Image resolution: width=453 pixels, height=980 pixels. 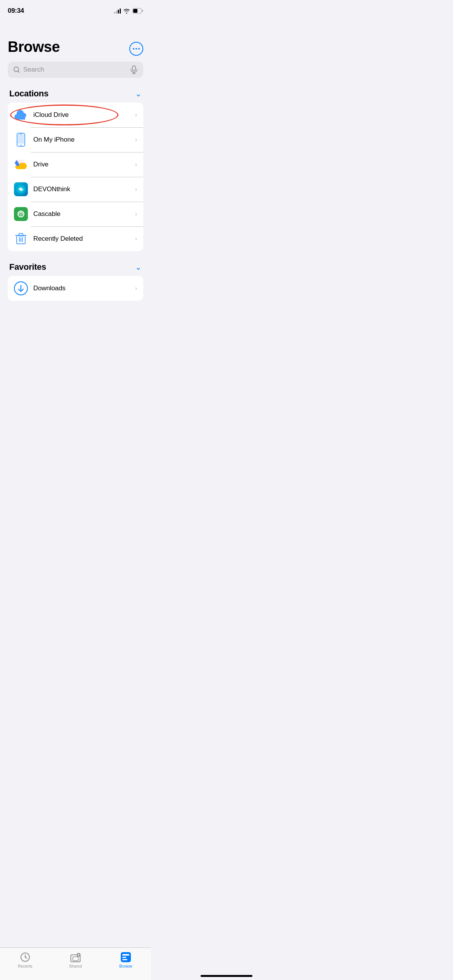 I want to click on cascable-chevron-icon: ›, so click(x=136, y=214).